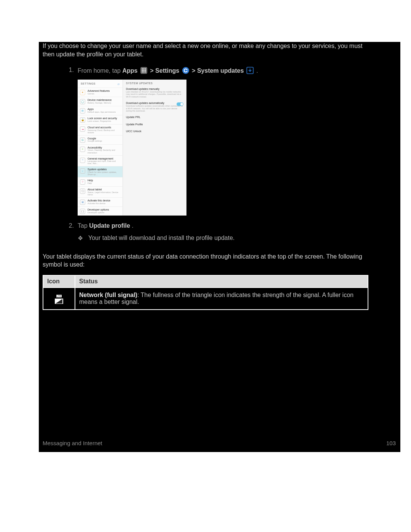 The width and height of the screenshot is (411, 532). I want to click on intro-paragraph: If you choose to change your user name a…, so click(206, 50).